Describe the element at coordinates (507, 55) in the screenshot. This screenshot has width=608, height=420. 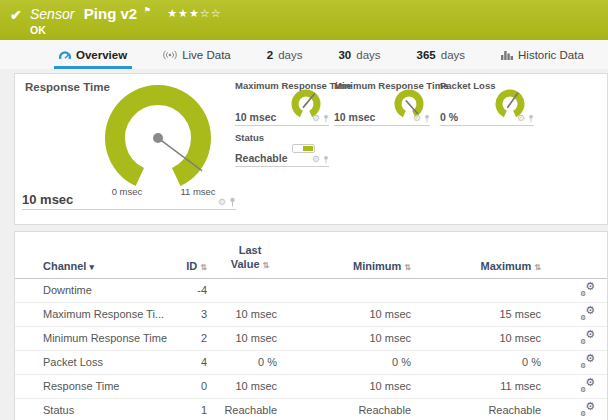
I see `bar-chart-icon` at that location.